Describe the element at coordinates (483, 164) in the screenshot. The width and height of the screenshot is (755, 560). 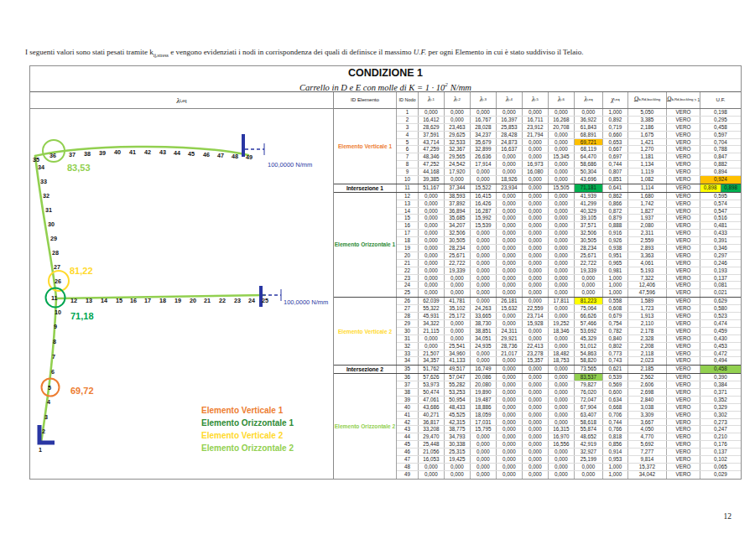
I see `value-cell: 17,914` at that location.